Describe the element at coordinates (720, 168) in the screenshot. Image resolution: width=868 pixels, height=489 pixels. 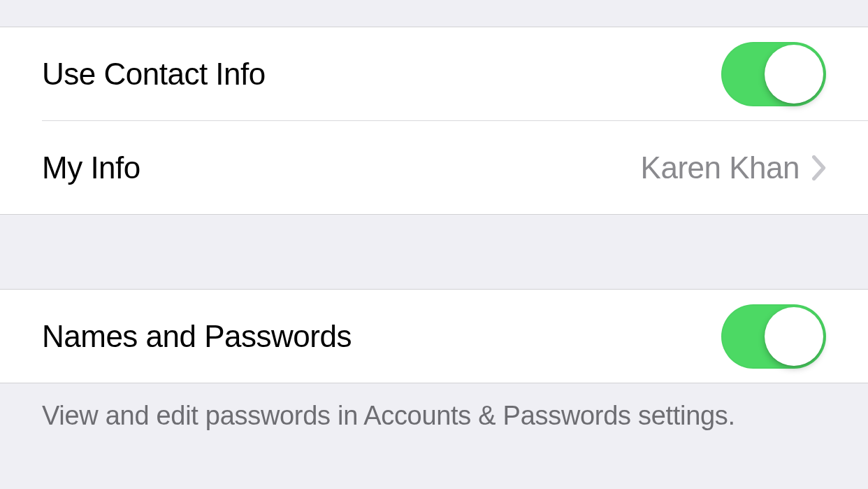
I see `my-info-value: Karen Khan` at that location.